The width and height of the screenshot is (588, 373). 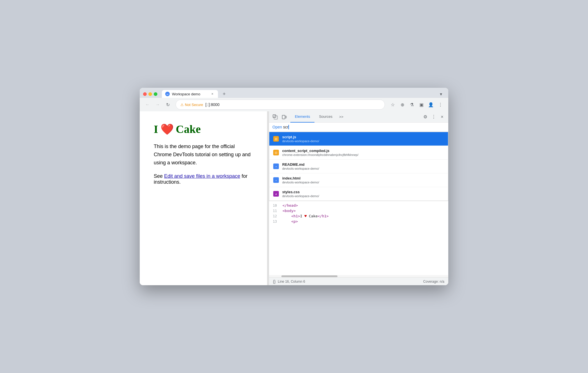 I want to click on format-icon: {}, so click(x=274, y=282).